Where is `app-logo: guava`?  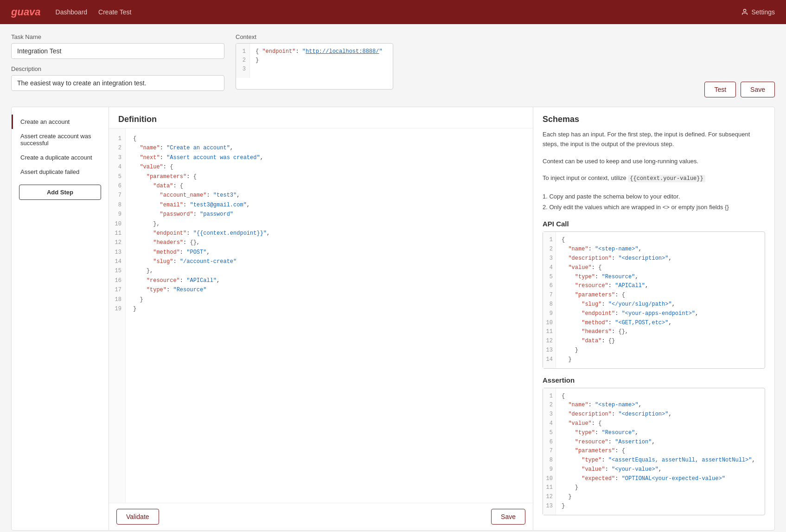
app-logo: guava is located at coordinates (26, 12).